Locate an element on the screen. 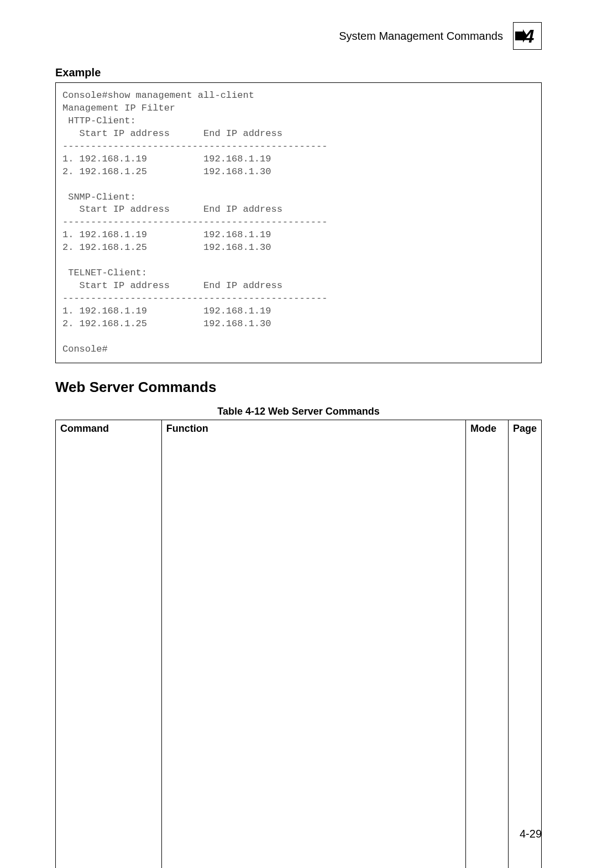 The height and width of the screenshot is (868, 597). th-command: Command is located at coordinates (109, 644).